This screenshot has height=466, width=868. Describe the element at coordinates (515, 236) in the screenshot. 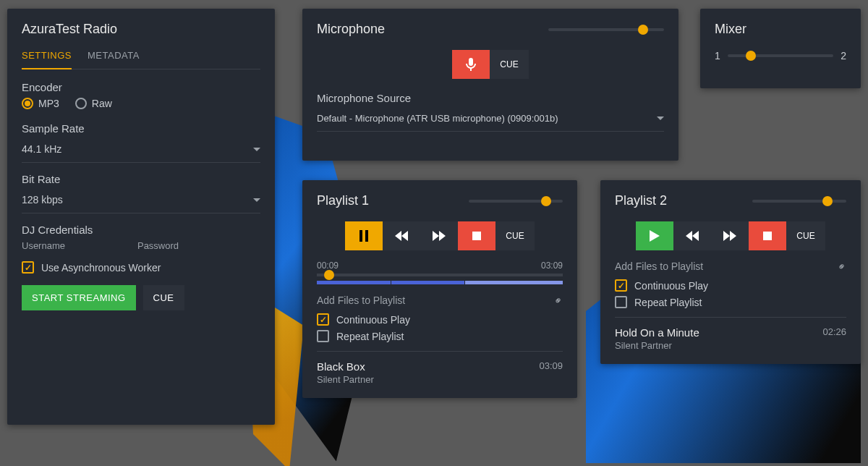

I see `playlist-1-cue-button: CUE` at that location.